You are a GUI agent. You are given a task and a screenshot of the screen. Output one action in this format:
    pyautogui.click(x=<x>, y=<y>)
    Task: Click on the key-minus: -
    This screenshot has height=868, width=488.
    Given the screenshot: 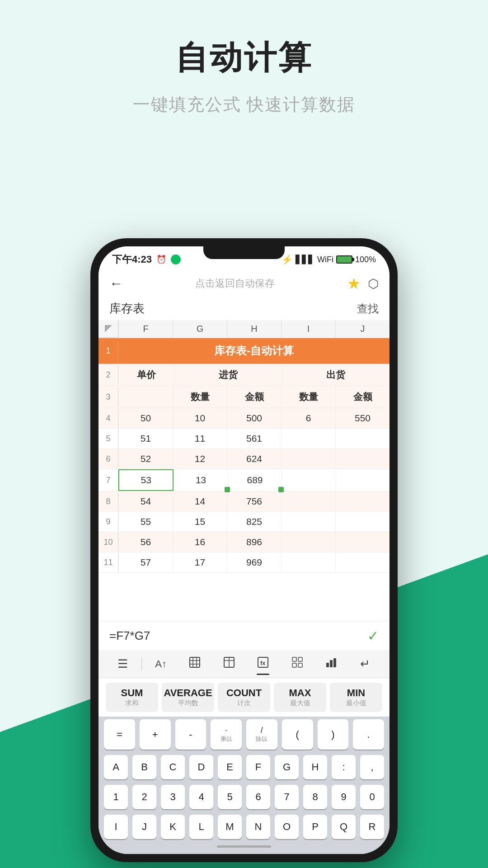 What is the action you would take?
    pyautogui.click(x=191, y=734)
    